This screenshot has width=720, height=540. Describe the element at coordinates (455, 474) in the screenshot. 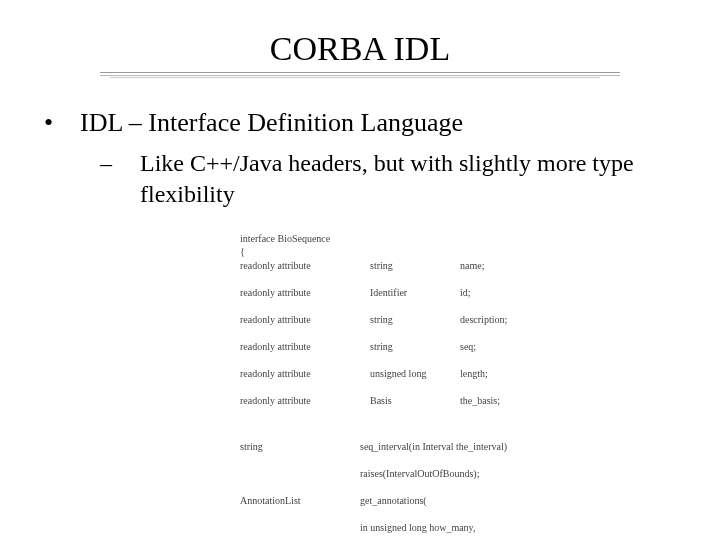

I see `raises-row: raises(IntervalOutOfBounds);` at that location.